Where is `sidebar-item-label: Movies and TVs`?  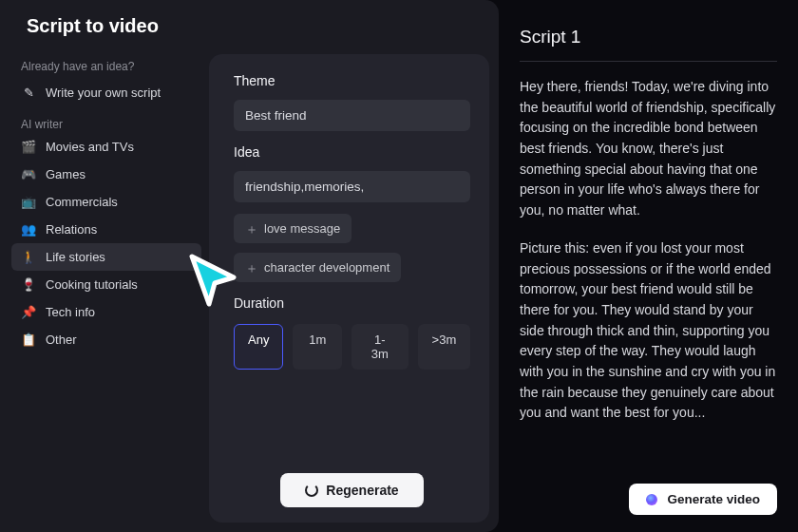 sidebar-item-label: Movies and TVs is located at coordinates (89, 146).